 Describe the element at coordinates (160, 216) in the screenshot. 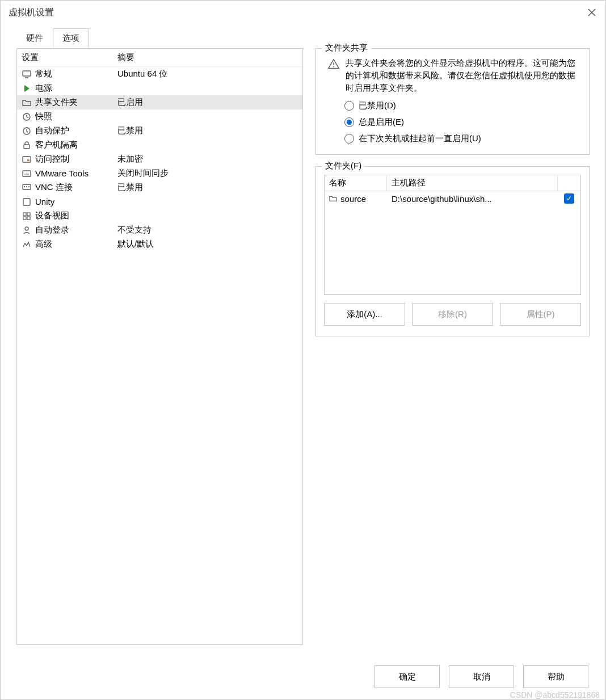

I see `settings-row: 设备视图` at that location.